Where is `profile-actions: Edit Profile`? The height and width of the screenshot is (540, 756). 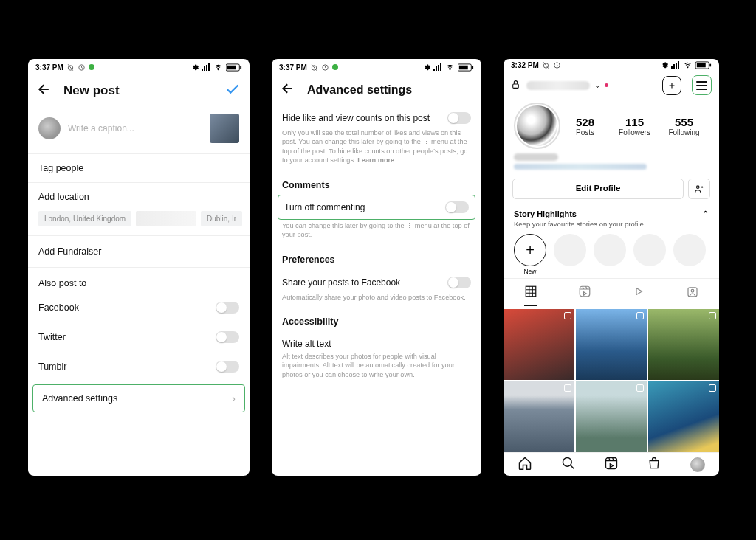 profile-actions: Edit Profile is located at coordinates (611, 189).